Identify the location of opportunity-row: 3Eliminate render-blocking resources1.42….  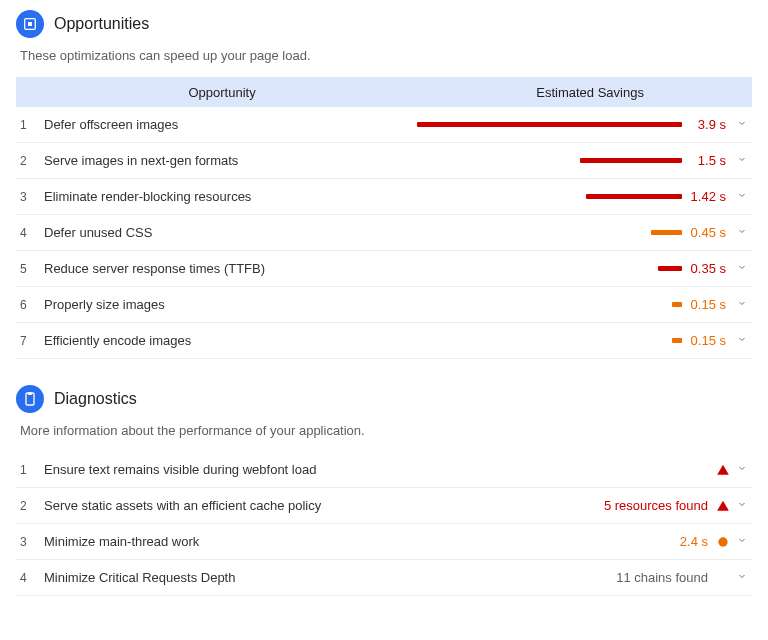
(384, 197).